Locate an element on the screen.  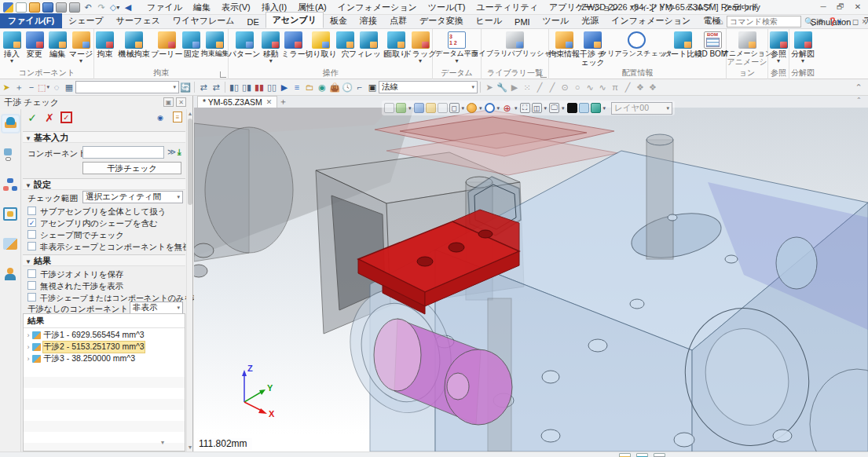
display-monitor-icon: 🖵 is located at coordinates (555, 108).